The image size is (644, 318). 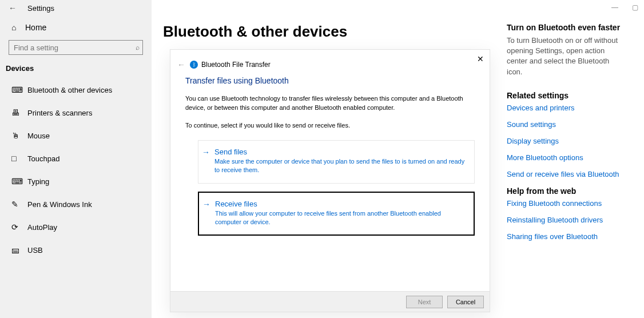 I want to click on sidebar-item-label: Typing, so click(x=38, y=182).